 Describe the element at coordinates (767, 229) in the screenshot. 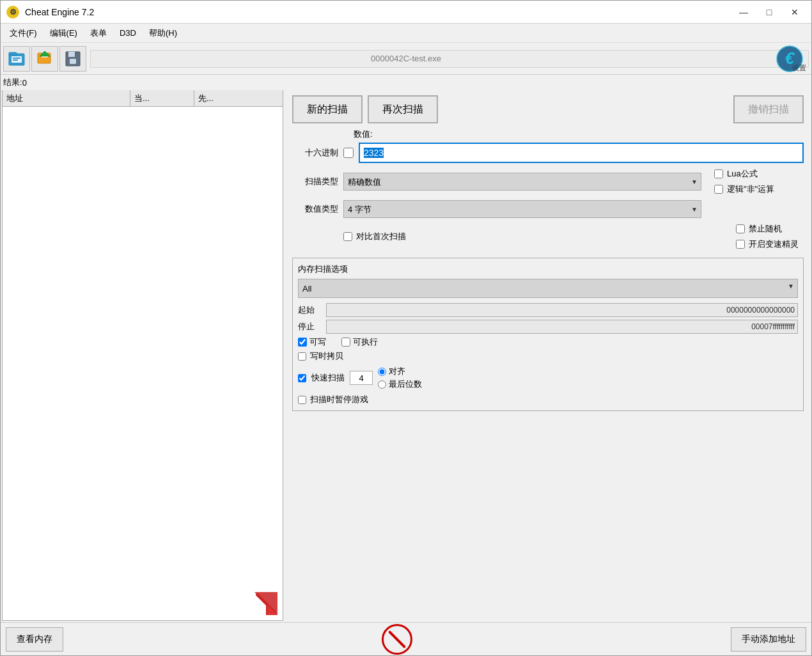

I see `disable-random-row: 禁止随机` at that location.